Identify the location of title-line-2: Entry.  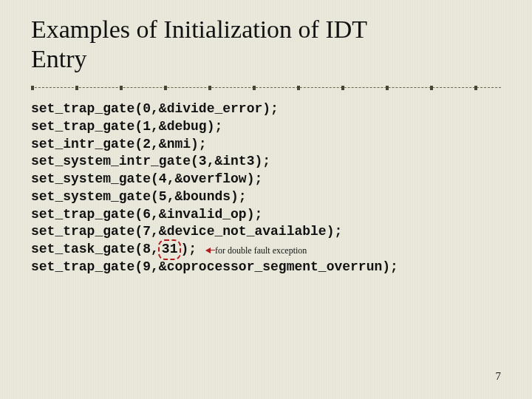
(59, 59).